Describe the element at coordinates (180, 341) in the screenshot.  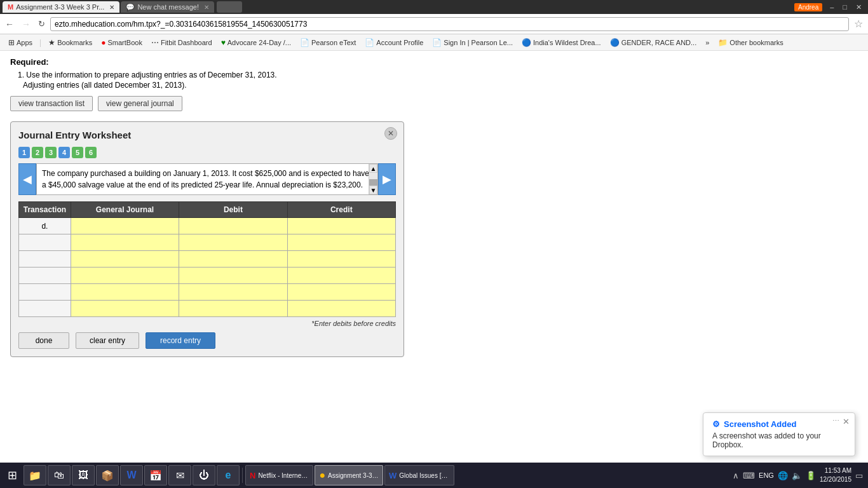
I see `record-entry-button: record entry` at that location.